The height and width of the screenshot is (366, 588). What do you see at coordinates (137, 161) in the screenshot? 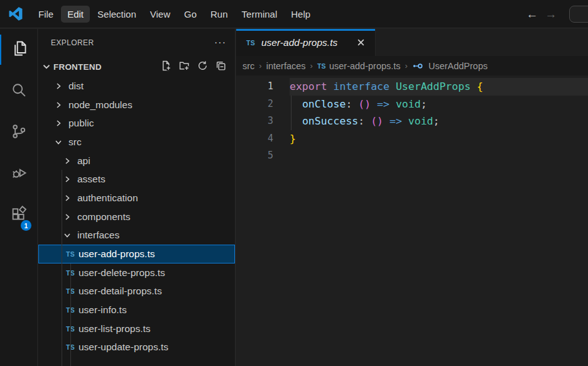
I see `tree-item-api: api` at bounding box center [137, 161].